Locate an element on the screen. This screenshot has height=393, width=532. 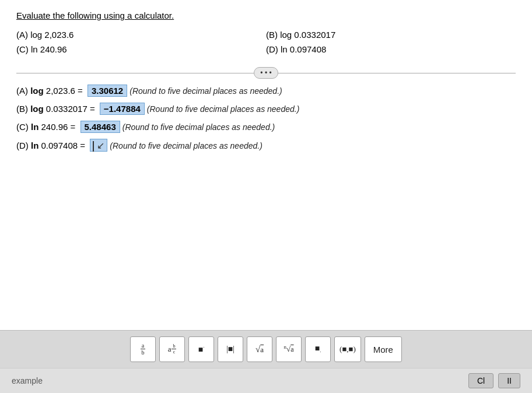
answer-A-note: (Round to five decimal places as needed.… is located at coordinates (205, 91).